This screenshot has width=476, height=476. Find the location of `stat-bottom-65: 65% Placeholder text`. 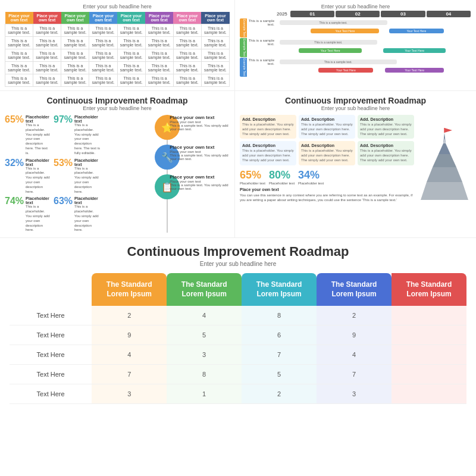

stat-bottom-65: 65% Placeholder text is located at coordinates (252, 177).